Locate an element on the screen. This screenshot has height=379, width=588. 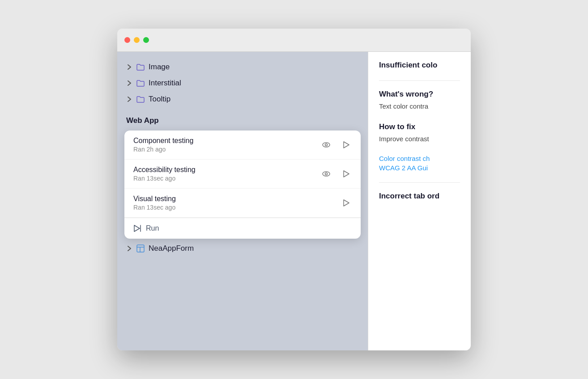
view-button-accessibility is located at coordinates (326, 174).